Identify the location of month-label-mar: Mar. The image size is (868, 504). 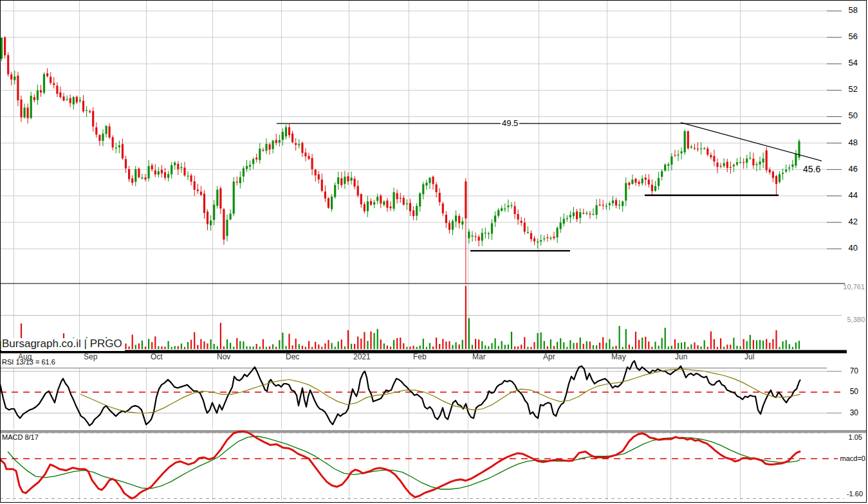
(479, 357).